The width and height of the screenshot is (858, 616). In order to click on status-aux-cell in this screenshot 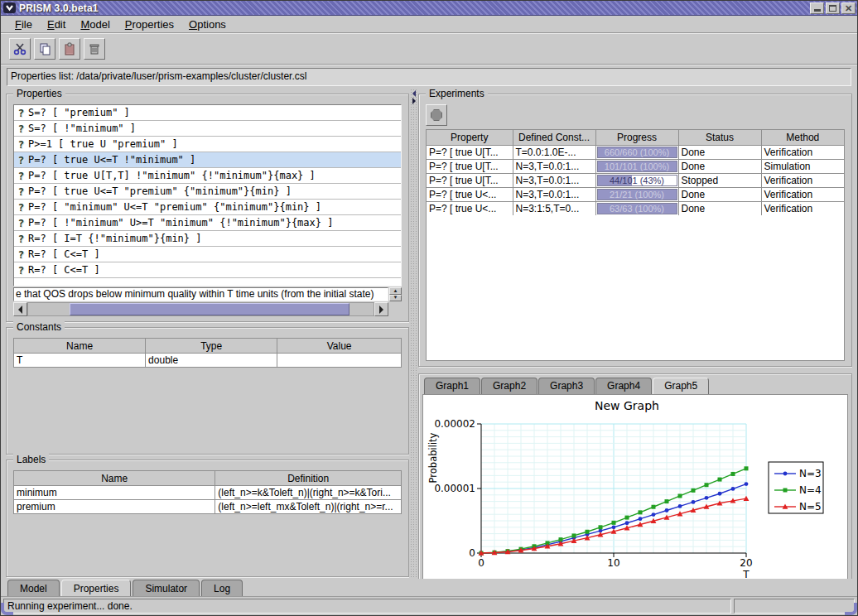, I will do `click(794, 606)`.